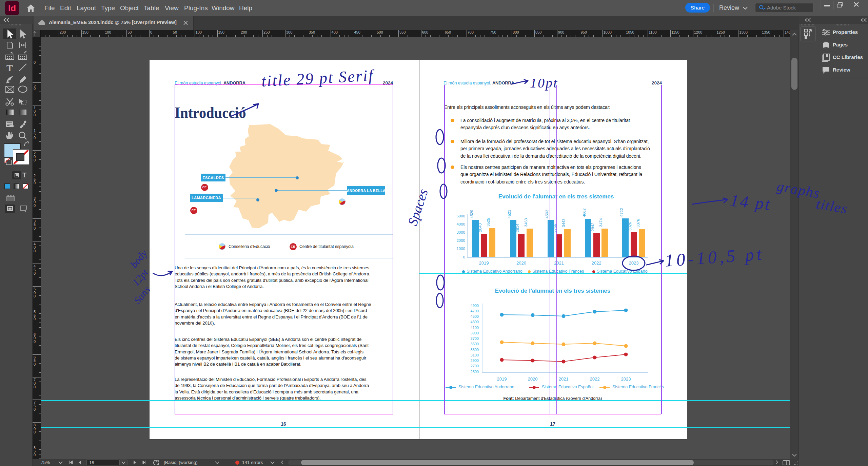 The width and height of the screenshot is (868, 466). Describe the element at coordinates (9, 68) in the screenshot. I see `svg-text: T` at that location.